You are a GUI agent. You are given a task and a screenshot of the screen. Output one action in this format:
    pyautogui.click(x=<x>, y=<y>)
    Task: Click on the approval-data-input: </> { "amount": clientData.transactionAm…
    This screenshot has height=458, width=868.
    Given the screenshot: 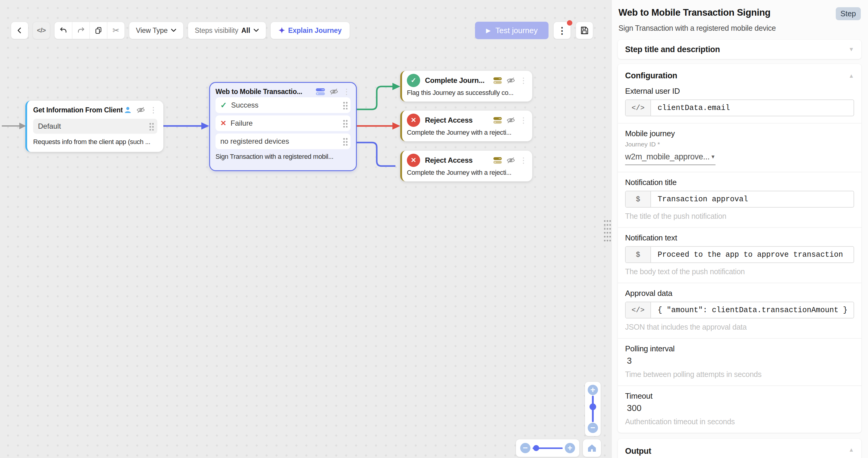 What is the action you would take?
    pyautogui.click(x=740, y=310)
    